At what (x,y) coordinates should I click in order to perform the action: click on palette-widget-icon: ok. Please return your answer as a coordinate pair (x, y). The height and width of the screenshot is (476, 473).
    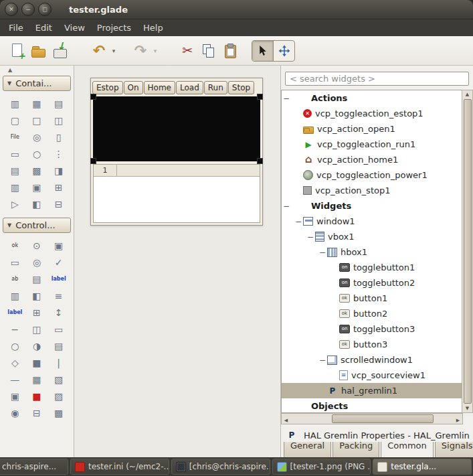
    Looking at the image, I should click on (15, 245).